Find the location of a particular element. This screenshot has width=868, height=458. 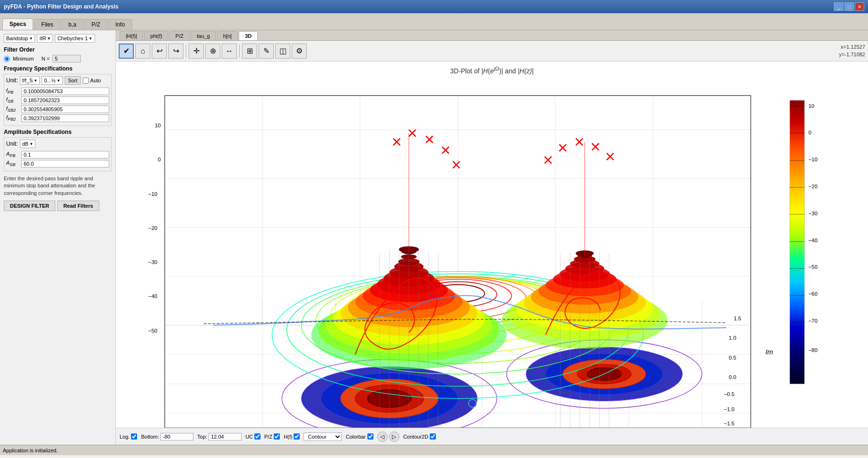

plot-tab-taug: tau_g is located at coordinates (203, 36).